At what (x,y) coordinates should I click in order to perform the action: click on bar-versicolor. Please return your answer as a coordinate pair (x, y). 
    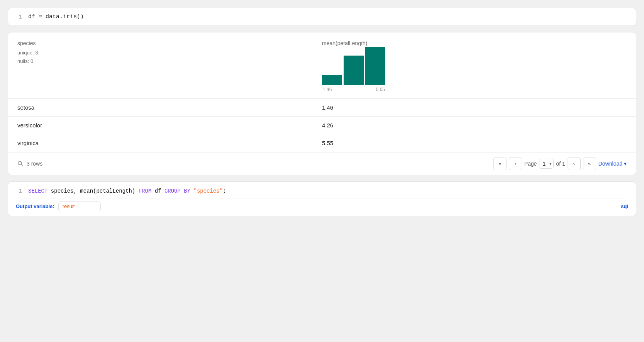
    Looking at the image, I should click on (354, 70).